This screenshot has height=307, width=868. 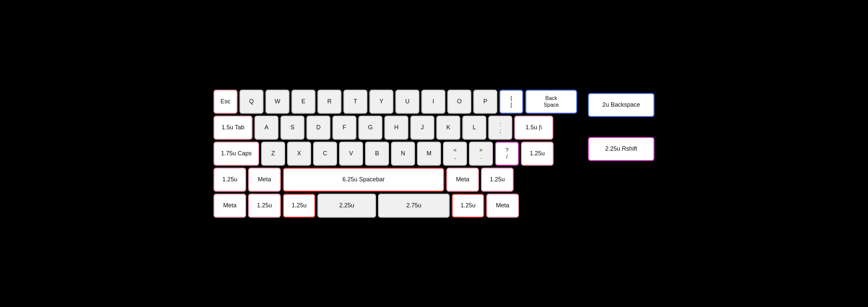 I want to click on key-tab: 1.5u Tab, so click(x=233, y=128).